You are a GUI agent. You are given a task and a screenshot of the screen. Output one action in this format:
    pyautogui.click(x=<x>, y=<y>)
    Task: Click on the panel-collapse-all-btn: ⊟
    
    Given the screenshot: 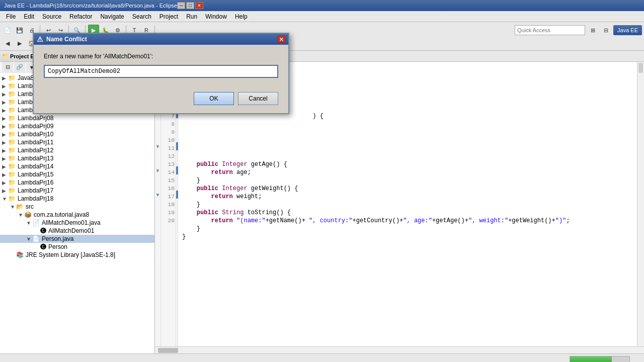 What is the action you would take?
    pyautogui.click(x=8, y=67)
    